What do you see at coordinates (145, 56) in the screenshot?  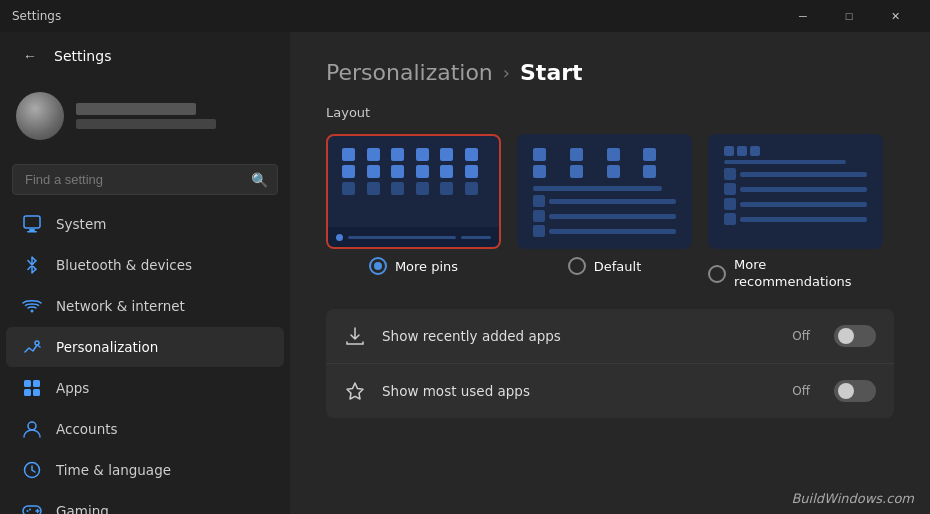 I see `sidebar-header: ← Settings` at bounding box center [145, 56].